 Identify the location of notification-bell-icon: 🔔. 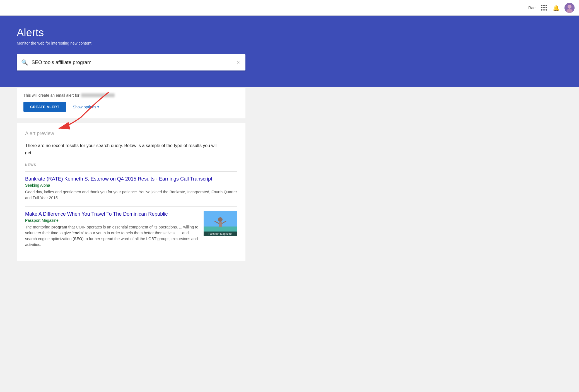
(556, 8).